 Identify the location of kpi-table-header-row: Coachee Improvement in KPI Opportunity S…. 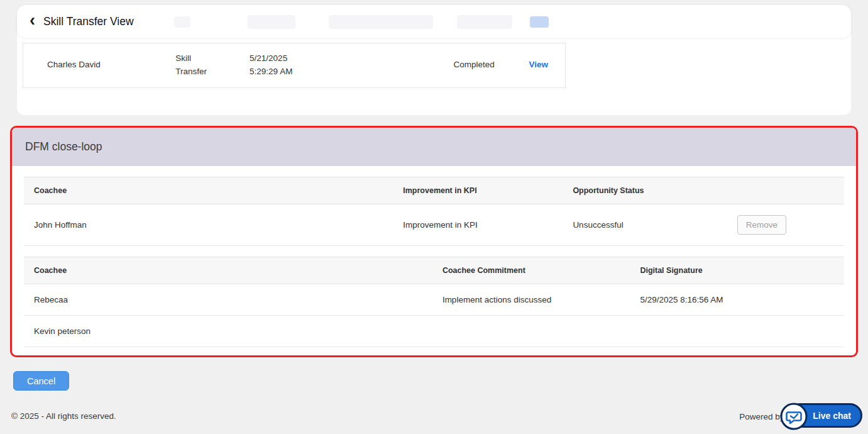
(434, 191).